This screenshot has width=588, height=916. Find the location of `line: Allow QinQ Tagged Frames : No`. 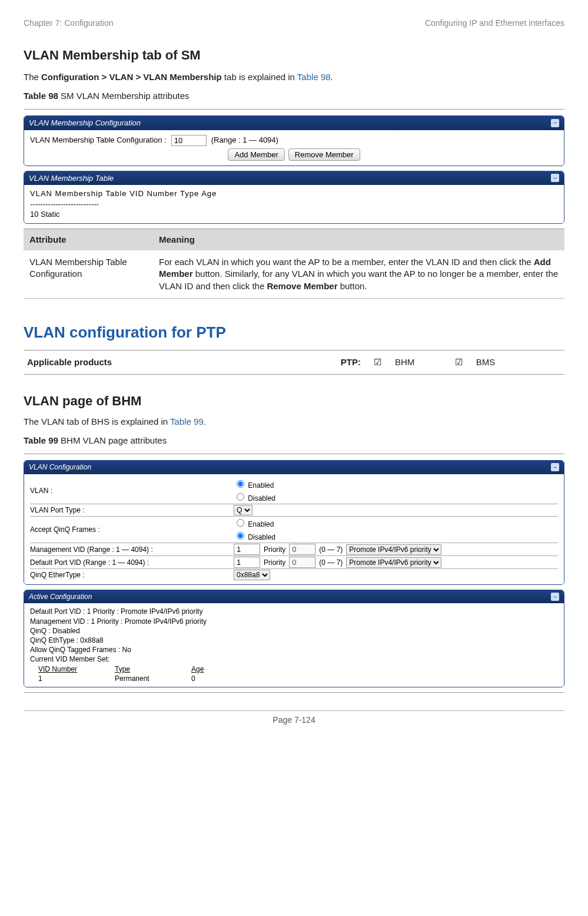

line: Allow QinQ Tagged Frames : No is located at coordinates (294, 650).